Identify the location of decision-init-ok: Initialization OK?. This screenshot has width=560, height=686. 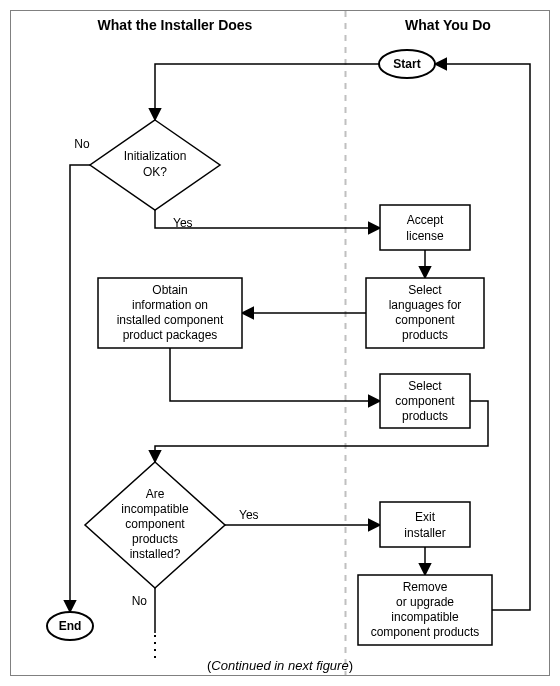
(155, 165).